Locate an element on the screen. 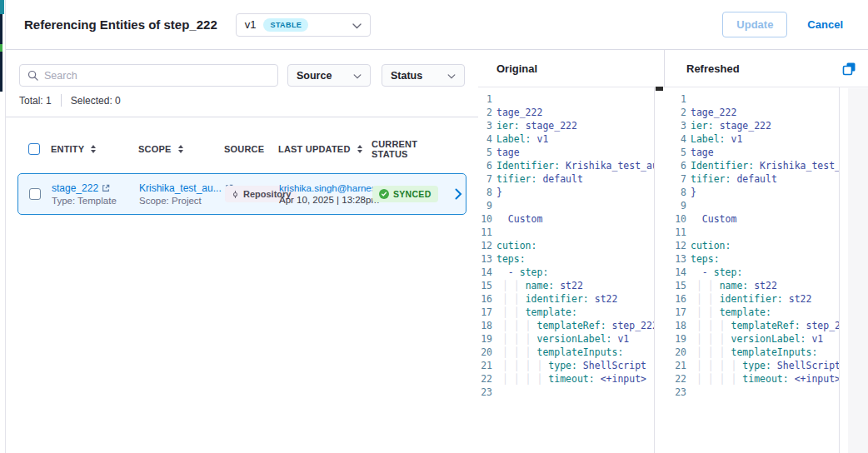 The image size is (868, 453). table-row: stage_222 Type: Template Krishika_test_a… is located at coordinates (242, 194).